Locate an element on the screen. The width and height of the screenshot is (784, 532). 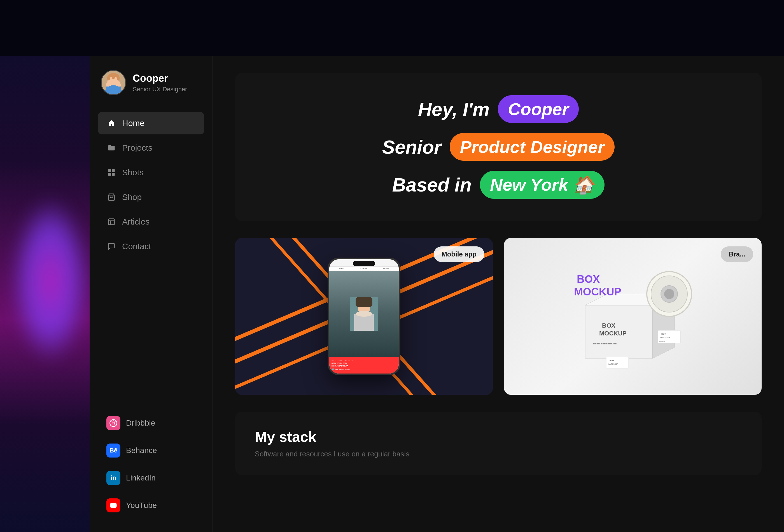
background-pink-blob is located at coordinates (51, 280).